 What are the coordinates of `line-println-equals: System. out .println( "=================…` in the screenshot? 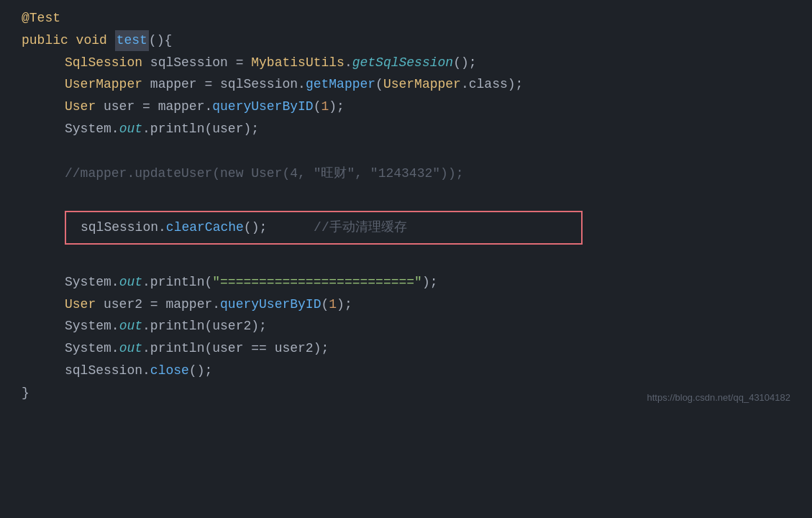 It's located at (406, 282).